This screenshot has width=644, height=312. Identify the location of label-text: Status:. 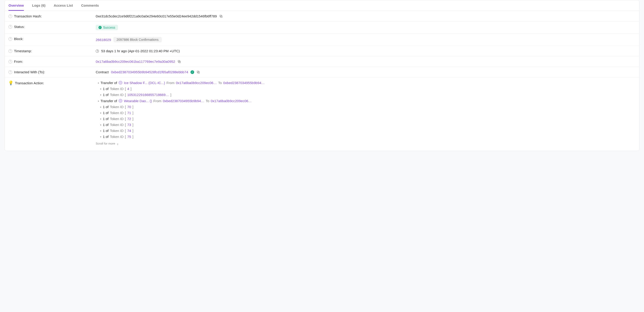
(20, 27).